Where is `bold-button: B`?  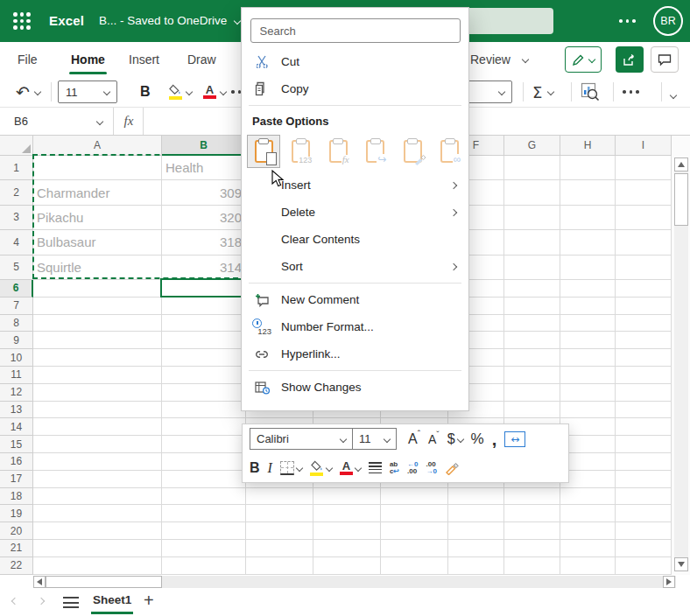 bold-button: B is located at coordinates (145, 92).